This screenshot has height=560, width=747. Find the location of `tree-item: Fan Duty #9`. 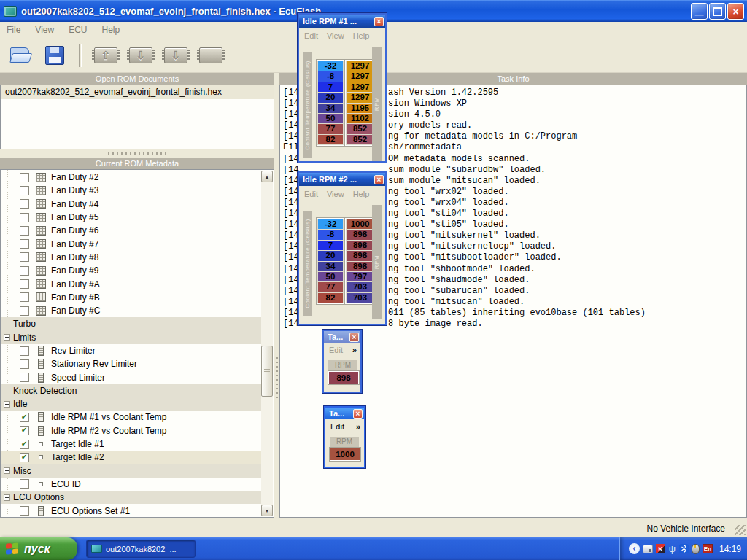

tree-item: Fan Duty #9 is located at coordinates (131, 271).